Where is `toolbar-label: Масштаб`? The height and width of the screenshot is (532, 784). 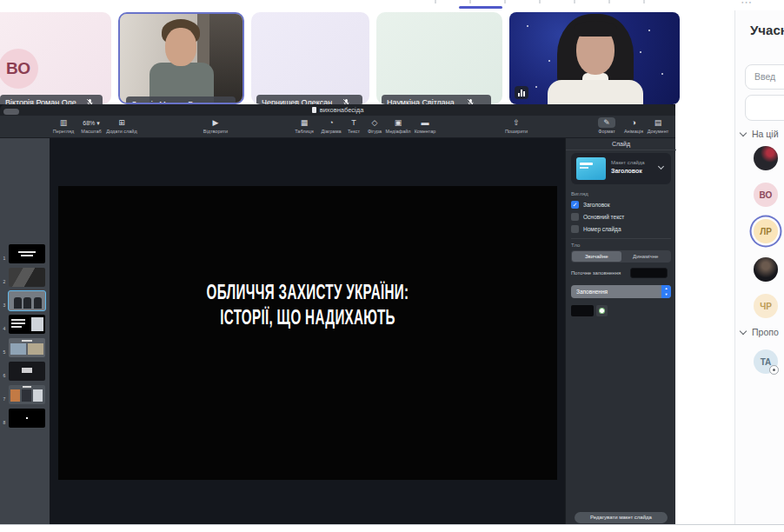
toolbar-label: Масштаб is located at coordinates (91, 131).